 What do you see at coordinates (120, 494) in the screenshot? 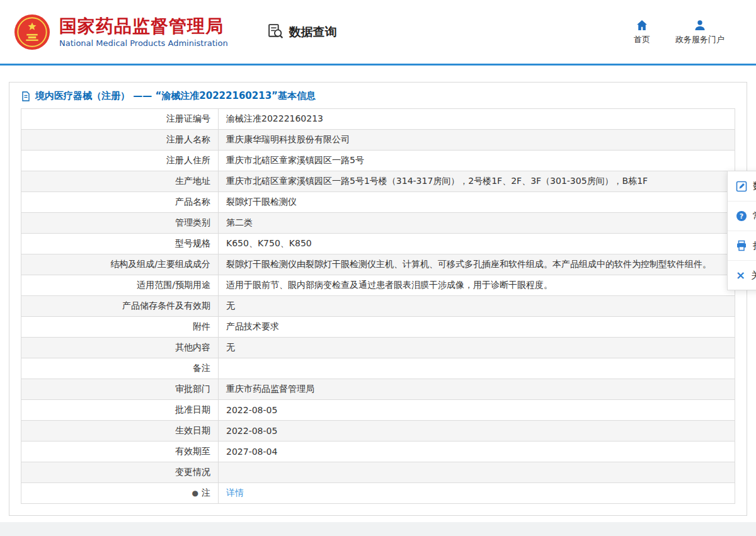
I see `row-label: ●注` at bounding box center [120, 494].